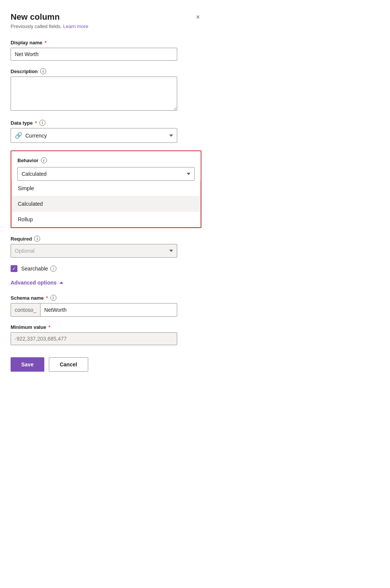 This screenshot has height=588, width=390. Describe the element at coordinates (106, 27) in the screenshot. I see `subtitle: Previously called fields. Learn more` at that location.